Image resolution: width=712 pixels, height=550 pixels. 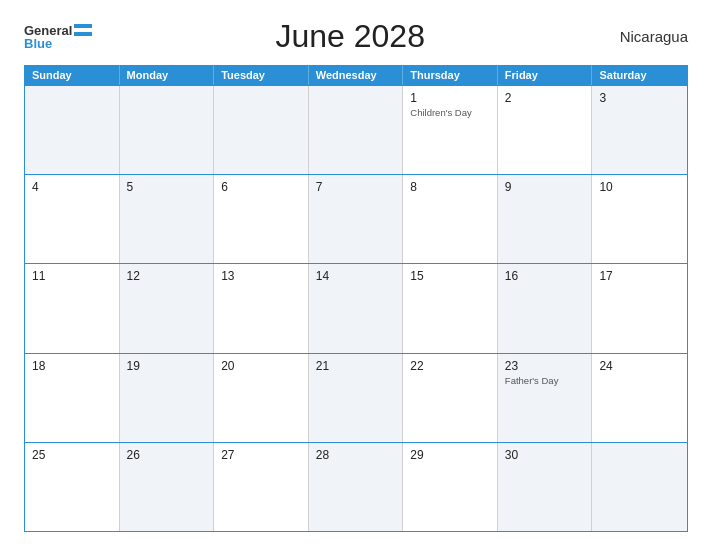 I want to click on logo-blue-text: Blue, so click(x=38, y=44).